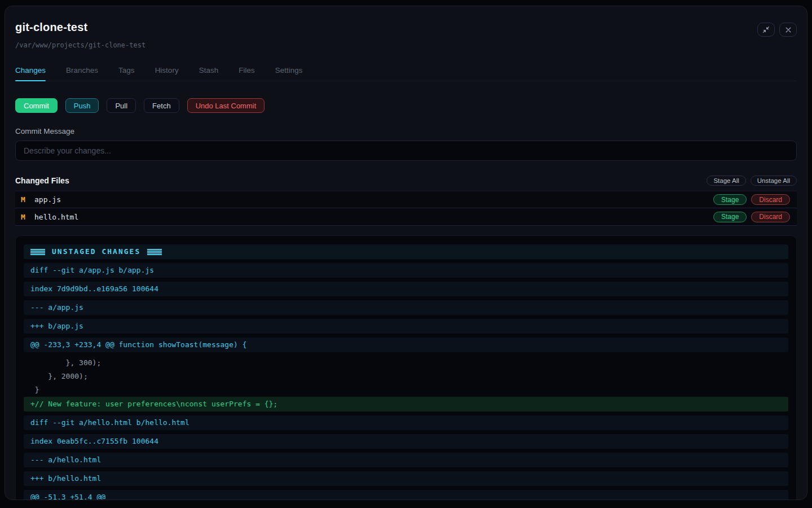 The height and width of the screenshot is (508, 812). I want to click on bulk-stage-actions: Stage All Unstage All, so click(752, 181).